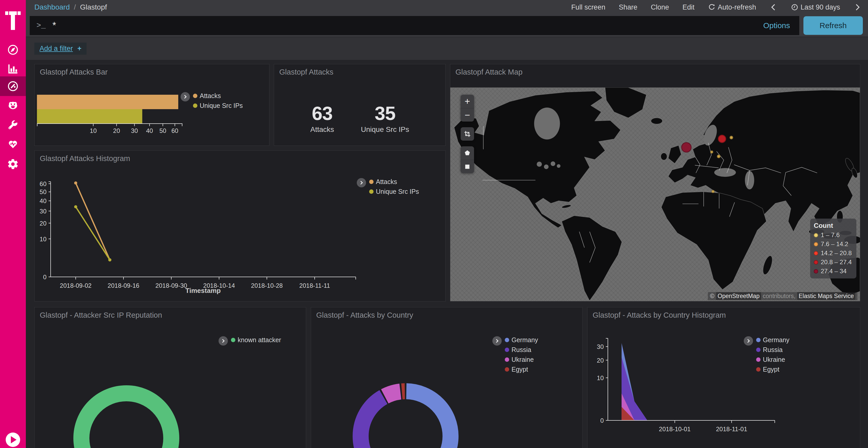  What do you see at coordinates (857, 7) in the screenshot?
I see `time-forward-button` at bounding box center [857, 7].